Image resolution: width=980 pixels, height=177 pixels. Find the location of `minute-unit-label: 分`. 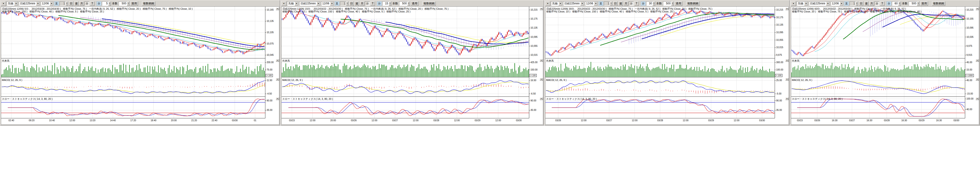

minute-unit-label: 分 is located at coordinates (99, 4).